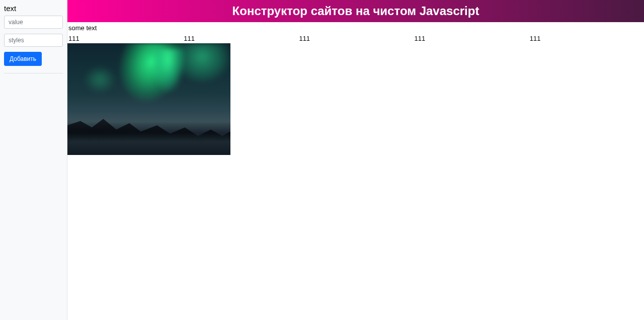  I want to click on sidebar: text Добавить, so click(34, 160).